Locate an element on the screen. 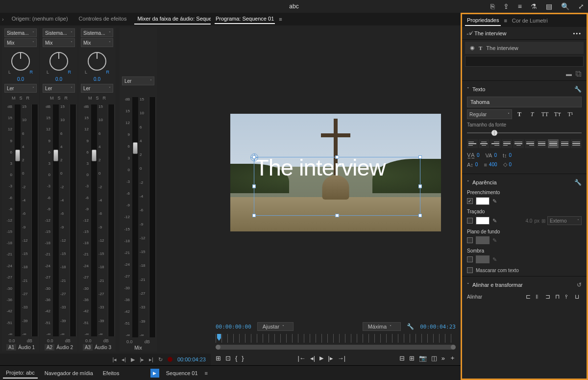 This screenshot has width=588, height=380. pan-value: 0.0 is located at coordinates (21, 79).